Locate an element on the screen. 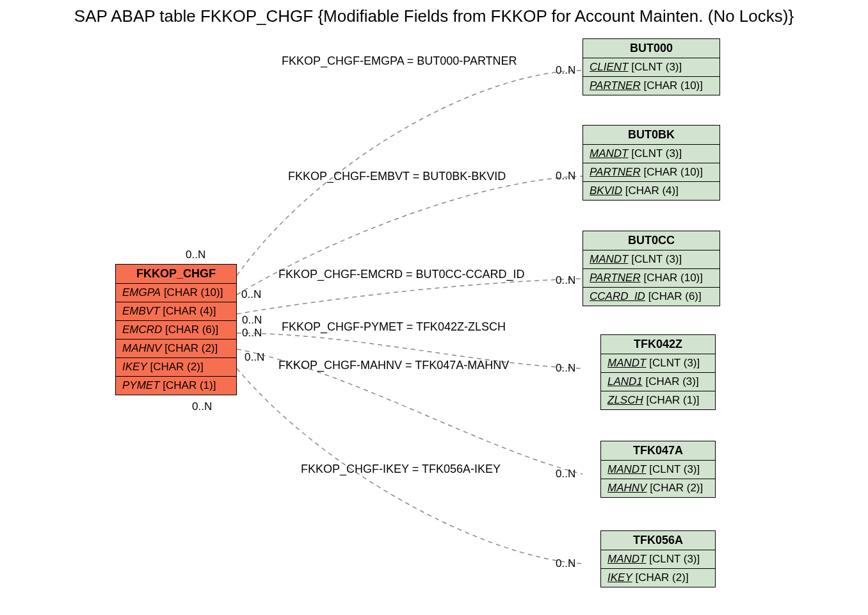  field-row: CLIENT [CLNT (3)] is located at coordinates (652, 68).